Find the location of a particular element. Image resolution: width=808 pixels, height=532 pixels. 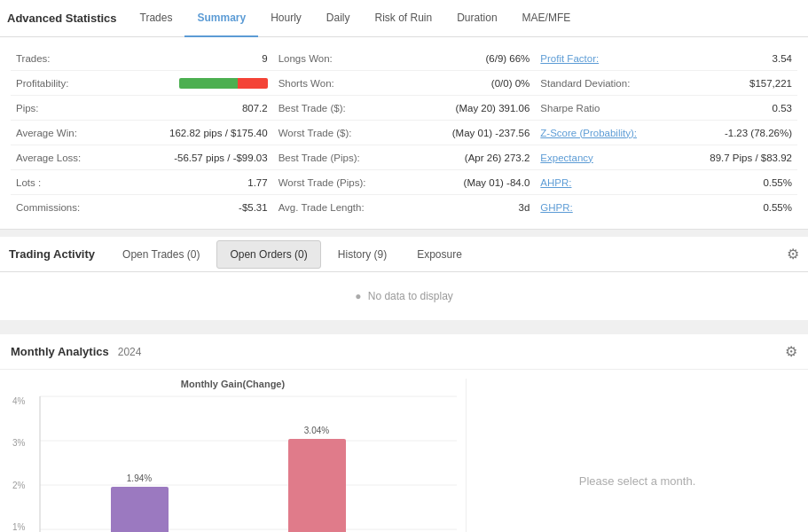

bar-apr-2024 is located at coordinates (140, 509).